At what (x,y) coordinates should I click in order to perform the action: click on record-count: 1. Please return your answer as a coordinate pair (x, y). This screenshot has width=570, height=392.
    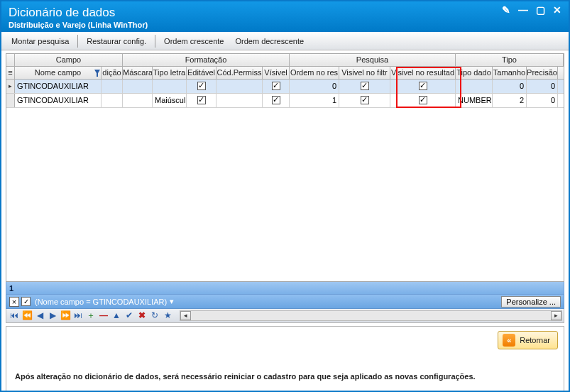
    Looking at the image, I should click on (11, 288).